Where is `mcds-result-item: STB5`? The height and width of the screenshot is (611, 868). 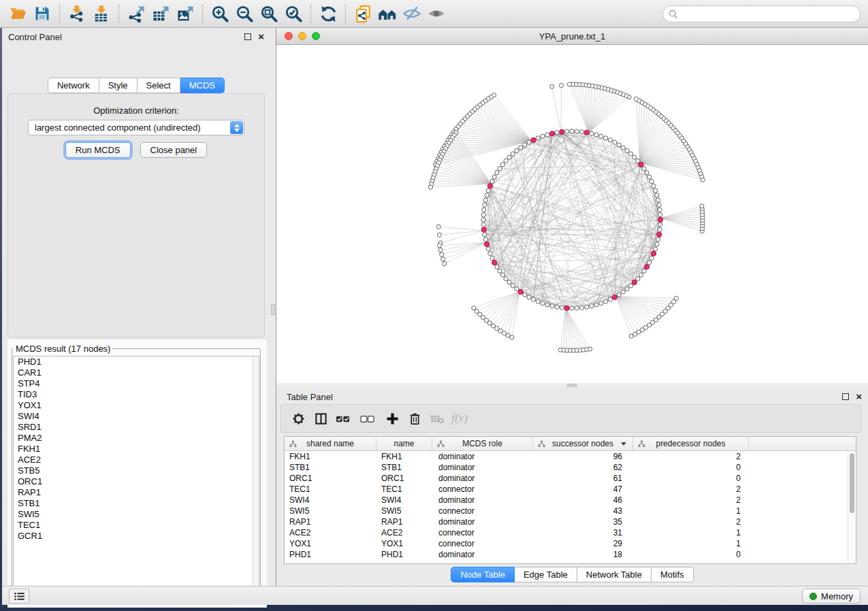 mcds-result-item: STB5 is located at coordinates (136, 471).